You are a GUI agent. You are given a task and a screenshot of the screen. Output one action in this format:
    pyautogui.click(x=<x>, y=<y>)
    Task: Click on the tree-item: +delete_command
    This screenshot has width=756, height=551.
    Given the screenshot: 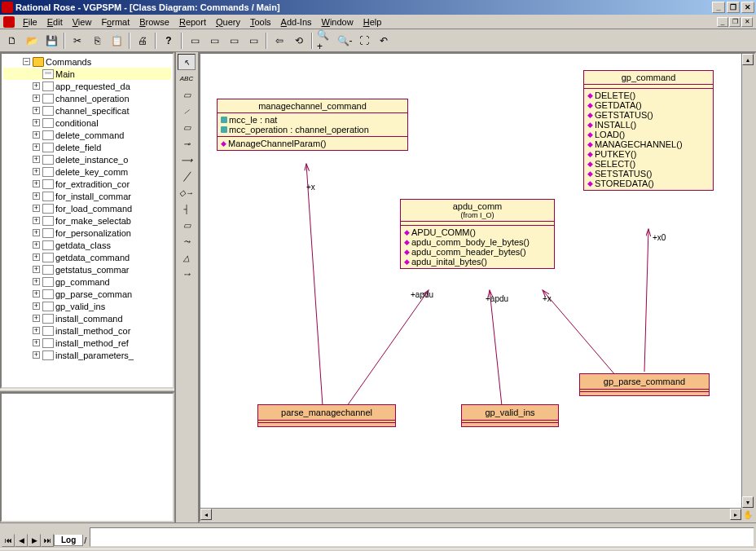 What is the action you would take?
    pyautogui.click(x=87, y=135)
    